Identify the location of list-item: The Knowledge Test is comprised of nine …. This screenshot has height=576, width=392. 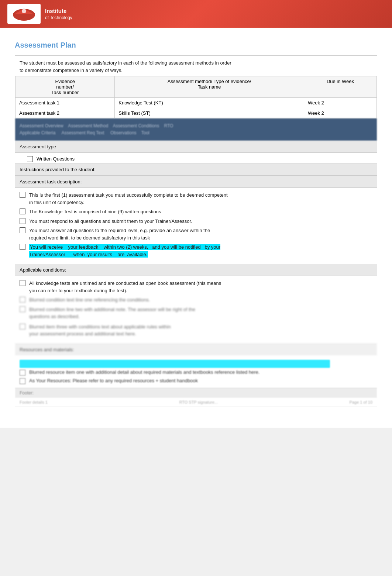
(196, 212).